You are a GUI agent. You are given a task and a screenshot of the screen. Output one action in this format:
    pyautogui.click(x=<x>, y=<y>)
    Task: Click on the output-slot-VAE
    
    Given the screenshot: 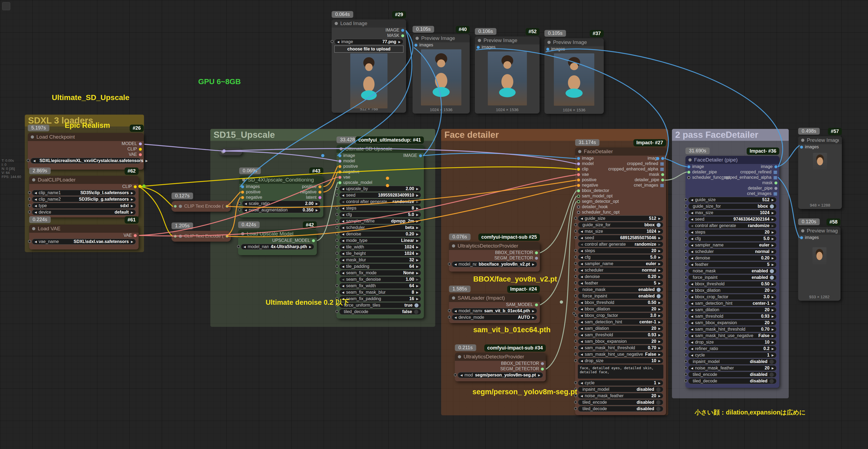 What is the action you would take?
    pyautogui.click(x=140, y=154)
    